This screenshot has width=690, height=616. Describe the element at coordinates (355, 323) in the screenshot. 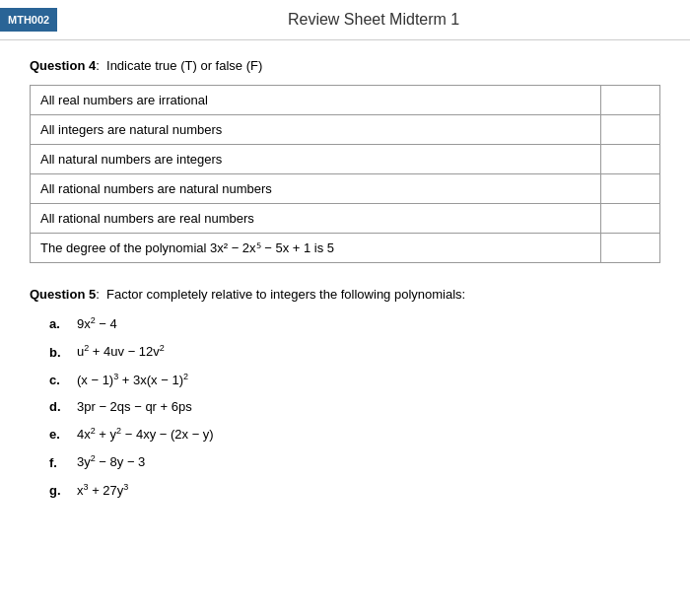

I see `list-item: a.9x2 − 4` at that location.